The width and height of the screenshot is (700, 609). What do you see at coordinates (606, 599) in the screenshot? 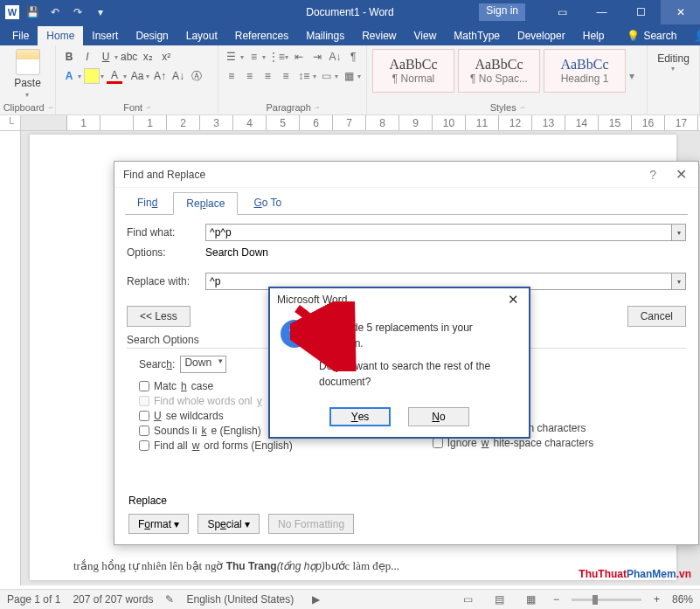
I see `zoom-slider` at bounding box center [606, 599].